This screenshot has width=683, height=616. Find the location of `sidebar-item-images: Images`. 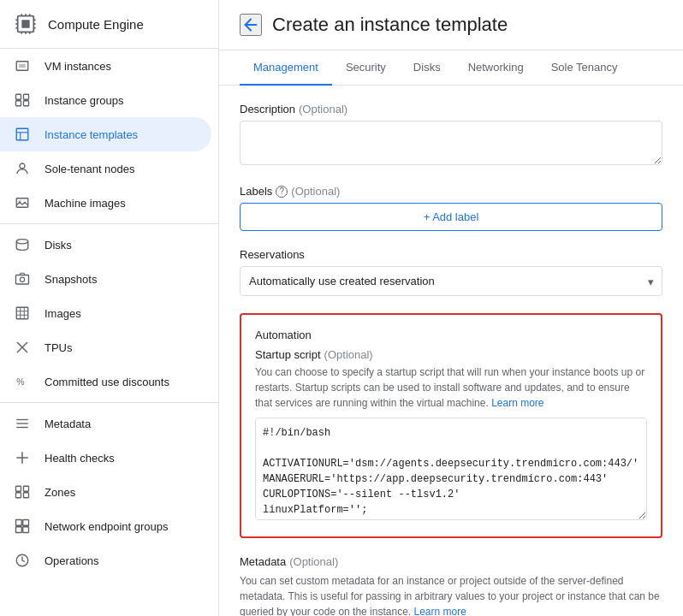

sidebar-item-images: Images is located at coordinates (106, 313).